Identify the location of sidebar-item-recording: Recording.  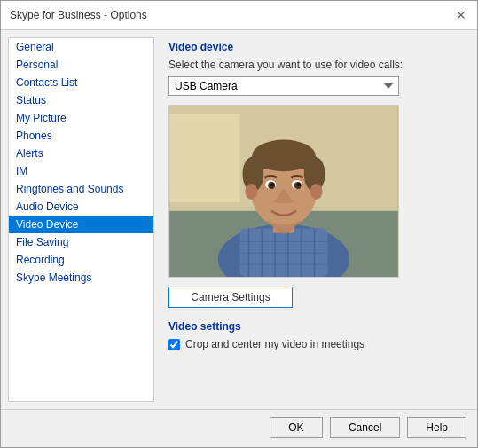
(82, 260).